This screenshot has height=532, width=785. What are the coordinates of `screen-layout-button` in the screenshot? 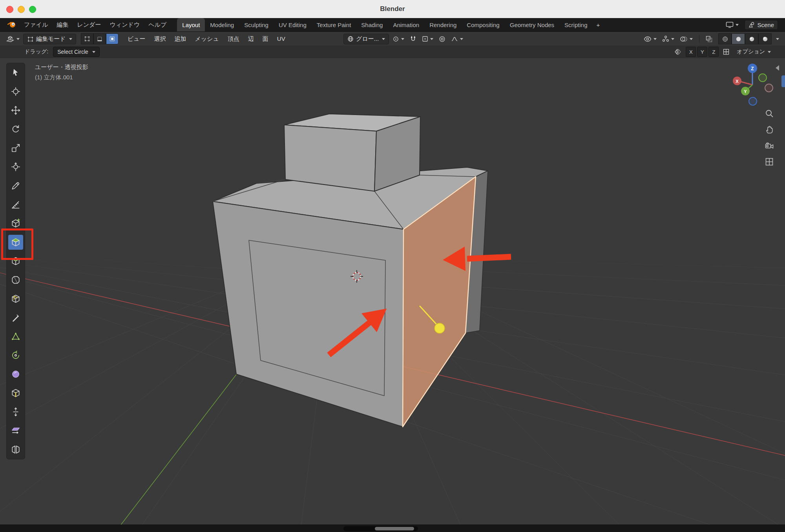 It's located at (732, 25).